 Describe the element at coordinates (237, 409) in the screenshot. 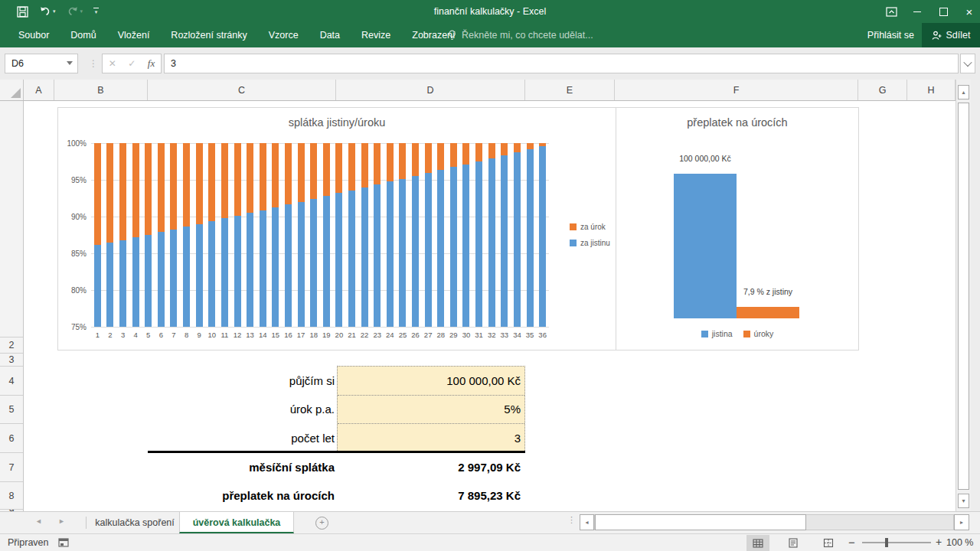

I see `label-interest-rate: úrok p.a.` at that location.